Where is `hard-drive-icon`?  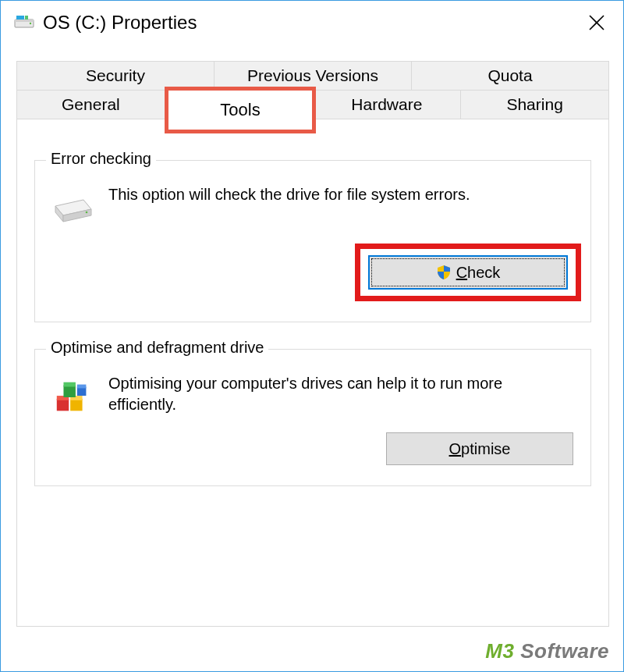
hard-drive-icon is located at coordinates (73, 208).